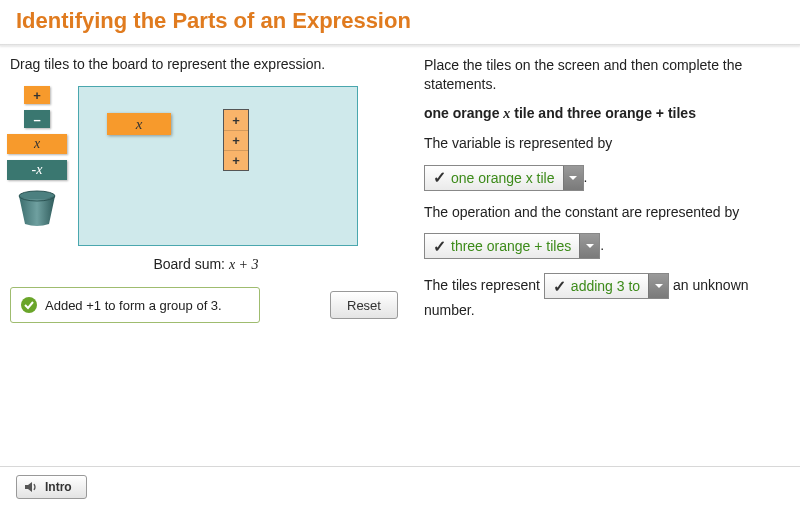 Image resolution: width=800 pixels, height=505 pixels. I want to click on tile-minus: –, so click(37, 119).